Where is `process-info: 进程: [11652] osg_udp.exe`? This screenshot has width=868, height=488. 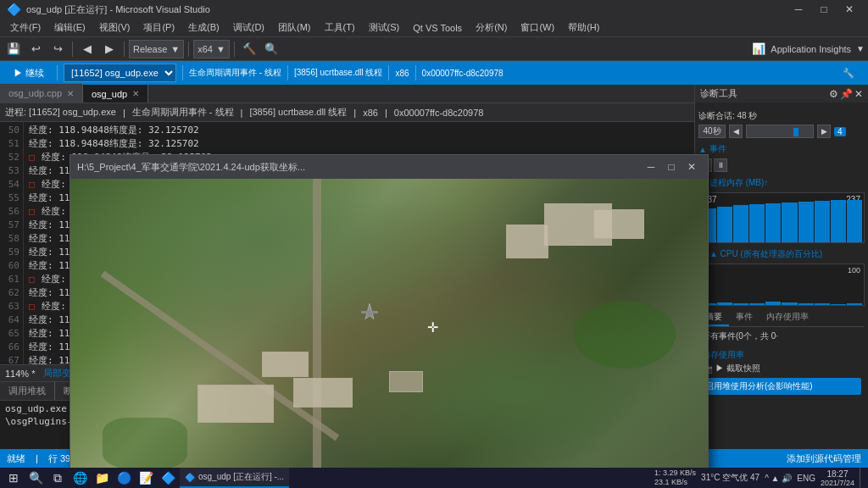 process-info: 进程: [11652] osg_udp.exe is located at coordinates (61, 112).